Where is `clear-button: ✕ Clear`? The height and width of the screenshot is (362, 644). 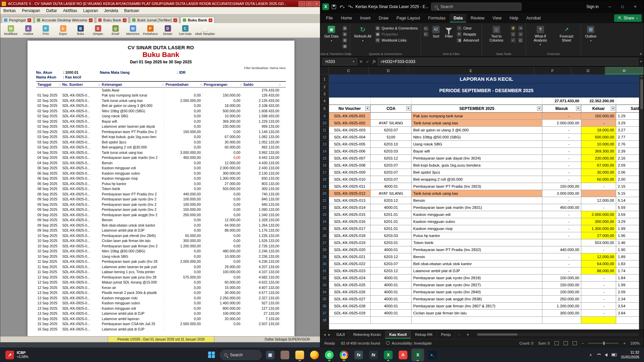 clear-button: ✕ Clear is located at coordinates (468, 28).